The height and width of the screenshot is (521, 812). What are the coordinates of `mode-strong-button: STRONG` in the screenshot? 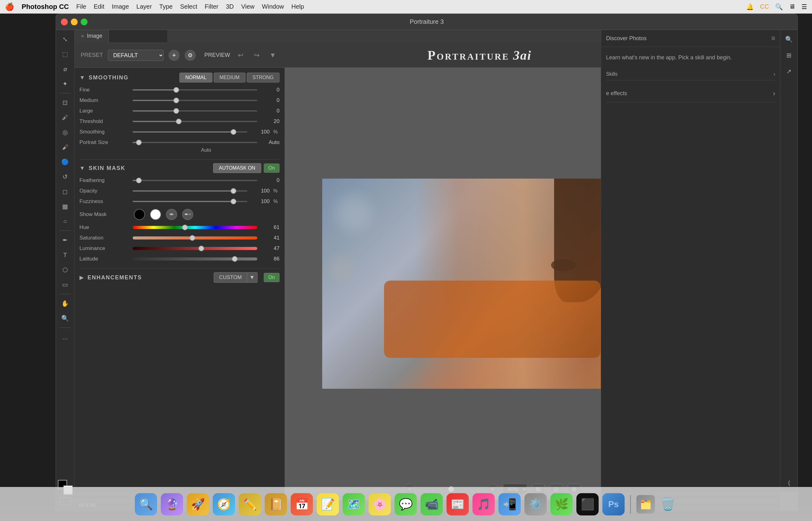 It's located at (263, 78).